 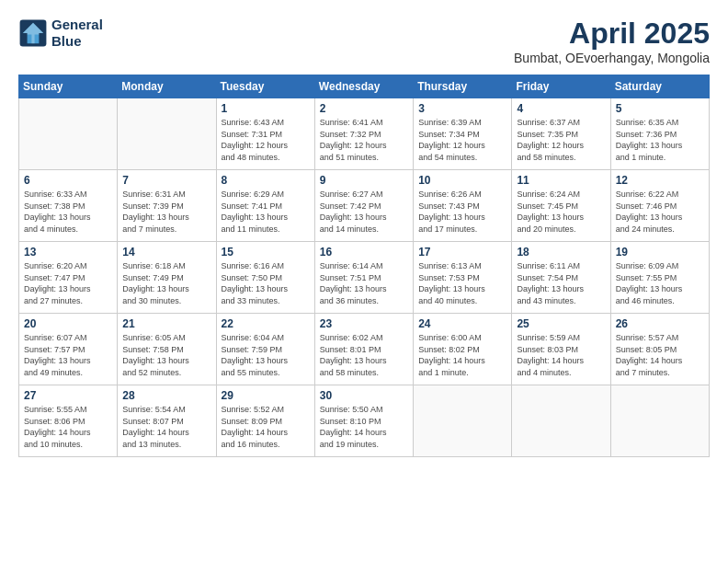 I want to click on day-info: Sunrise: 5:59 AM Sunset: 8:03 PM Dayligh…, so click(x=561, y=355).